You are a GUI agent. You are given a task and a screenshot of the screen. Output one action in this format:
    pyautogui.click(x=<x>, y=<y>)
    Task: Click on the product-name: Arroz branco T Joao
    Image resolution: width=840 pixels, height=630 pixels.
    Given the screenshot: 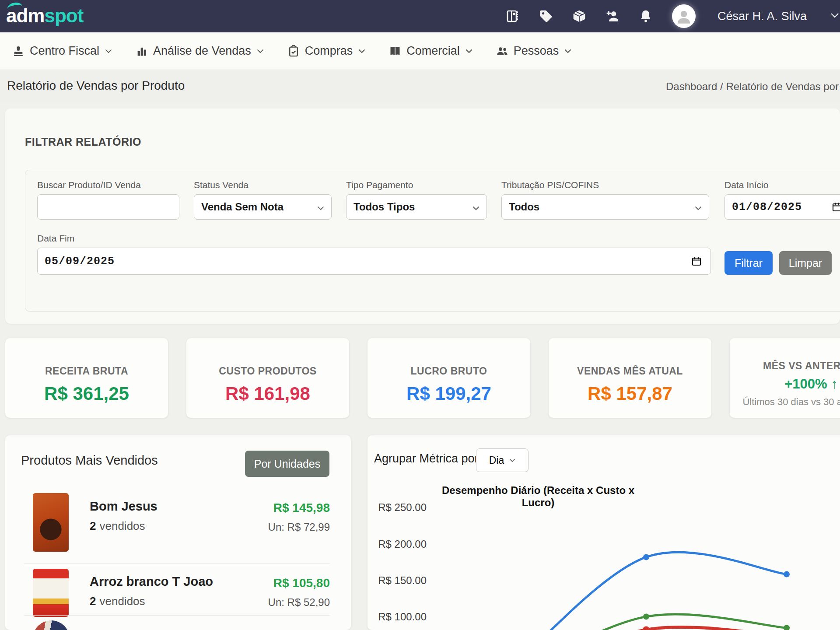 What is the action you would take?
    pyautogui.click(x=151, y=582)
    